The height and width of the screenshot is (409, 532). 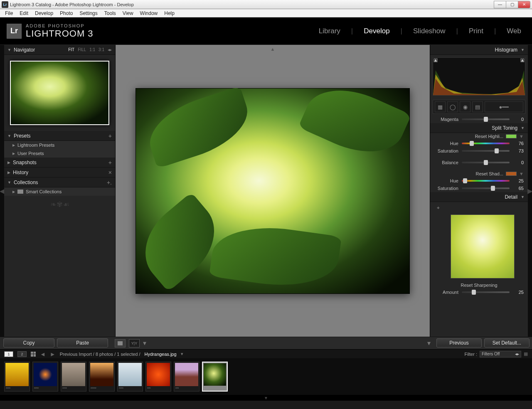 I want to click on sh-sat-slider: Saturation65, so click(x=479, y=188).